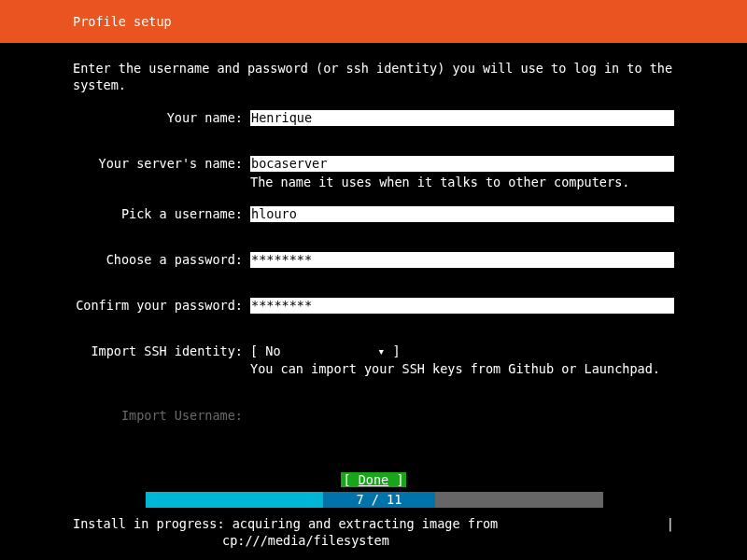  I want to click on row-ssh: Import SSH identity: [ No ▾ ], so click(374, 351).